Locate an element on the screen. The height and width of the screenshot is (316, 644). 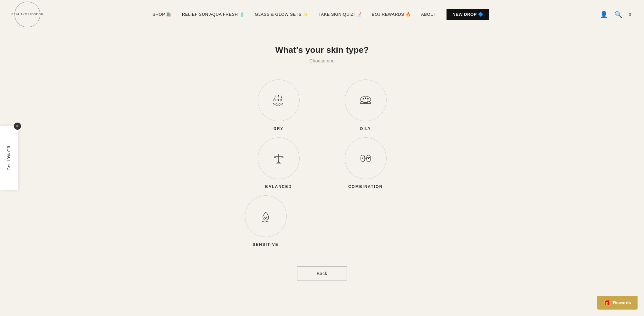
dry-label: DRY is located at coordinates (278, 129).